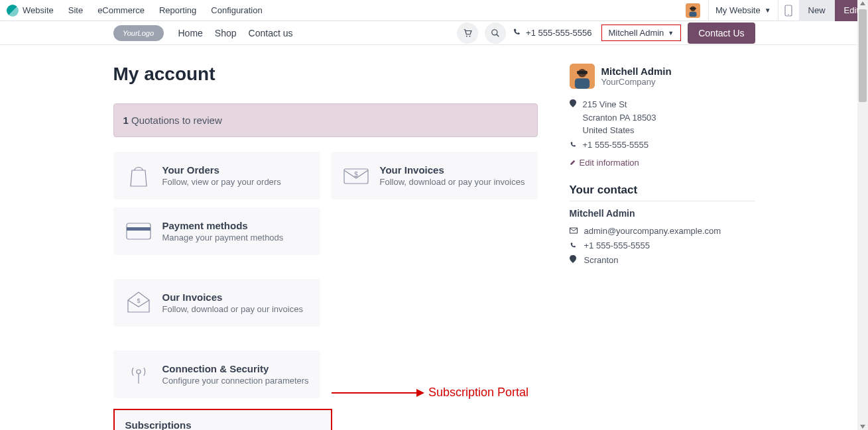 This screenshot has width=868, height=430. What do you see at coordinates (662, 76) in the screenshot?
I see `profile-header: Mitchell Admin YourCompany` at bounding box center [662, 76].